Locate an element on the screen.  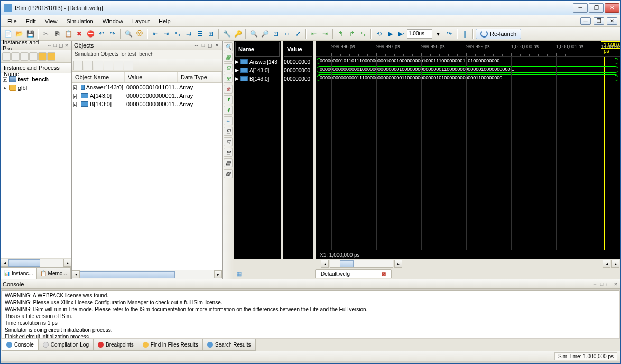
tab-findfiles: Find in Files Results is located at coordinates (170, 345).